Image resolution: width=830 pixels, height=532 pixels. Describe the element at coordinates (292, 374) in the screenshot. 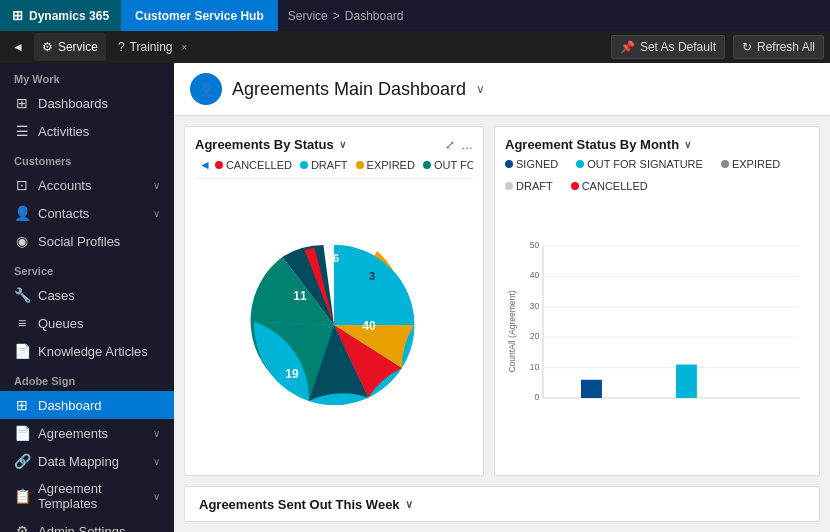

I see `svg-text: 19` at that location.